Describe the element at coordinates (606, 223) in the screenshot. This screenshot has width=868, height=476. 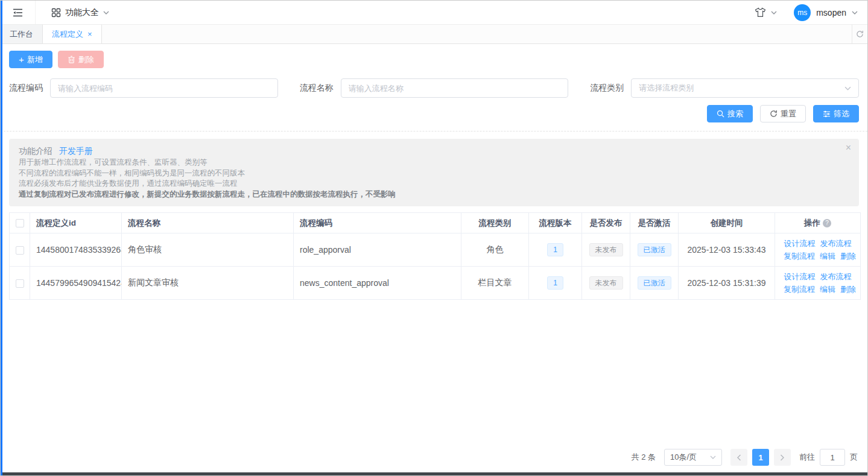
I see `col-is-published: 是否发布` at that location.